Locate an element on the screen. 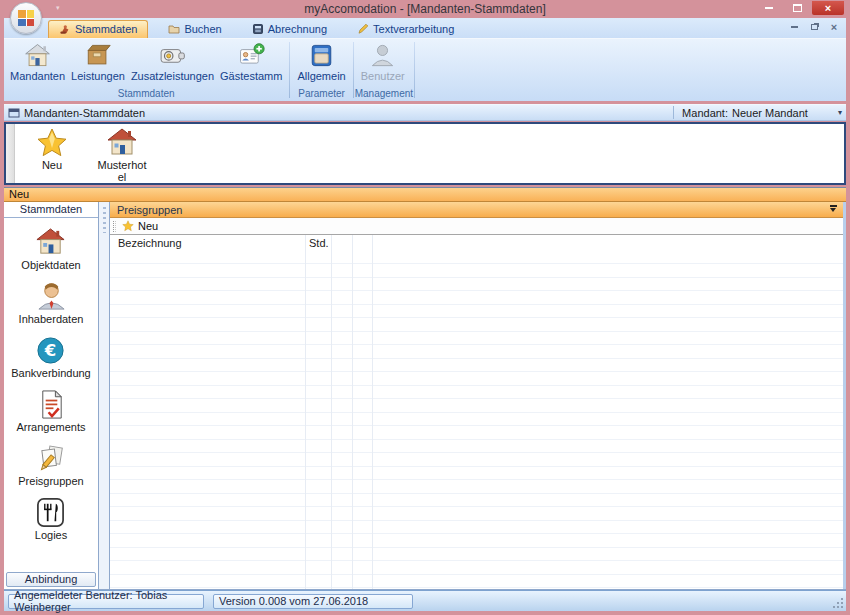  restaurant-icon is located at coordinates (50, 512).